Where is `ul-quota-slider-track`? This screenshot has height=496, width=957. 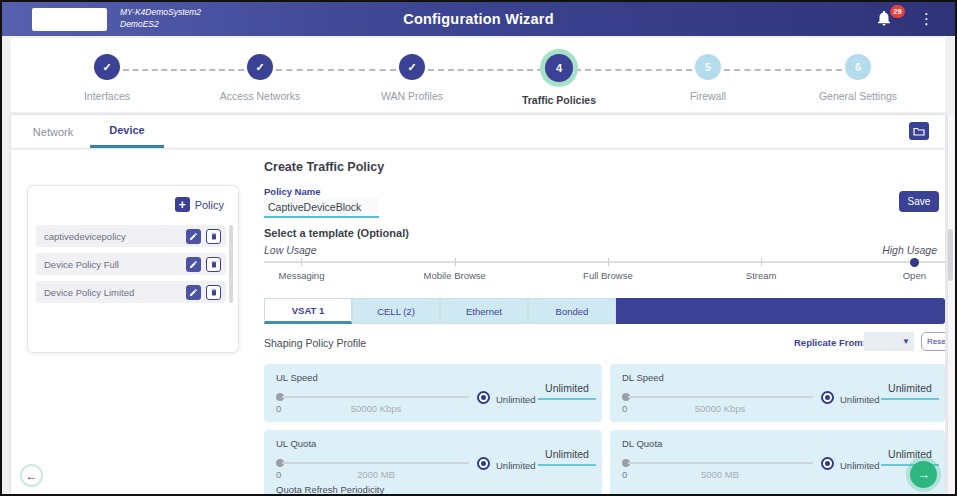 ul-quota-slider-track is located at coordinates (376, 463).